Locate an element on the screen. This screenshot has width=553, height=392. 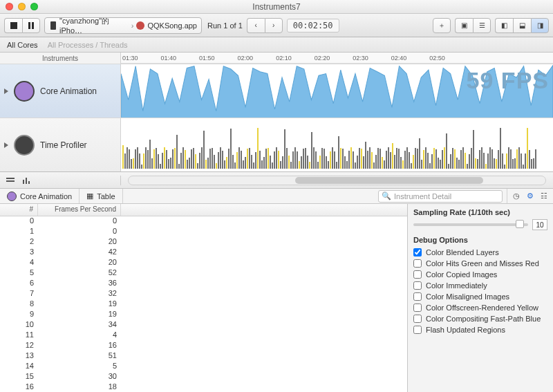
table-row: 114 is located at coordinates (203, 336).